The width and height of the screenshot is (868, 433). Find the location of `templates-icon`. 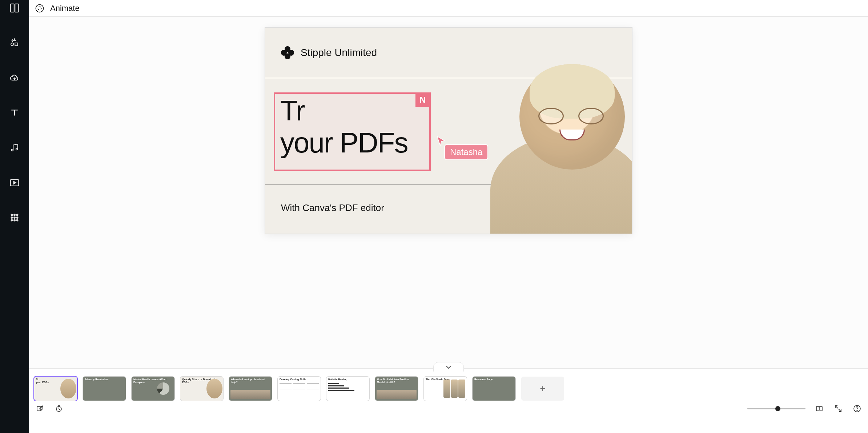

templates-icon is located at coordinates (15, 8).